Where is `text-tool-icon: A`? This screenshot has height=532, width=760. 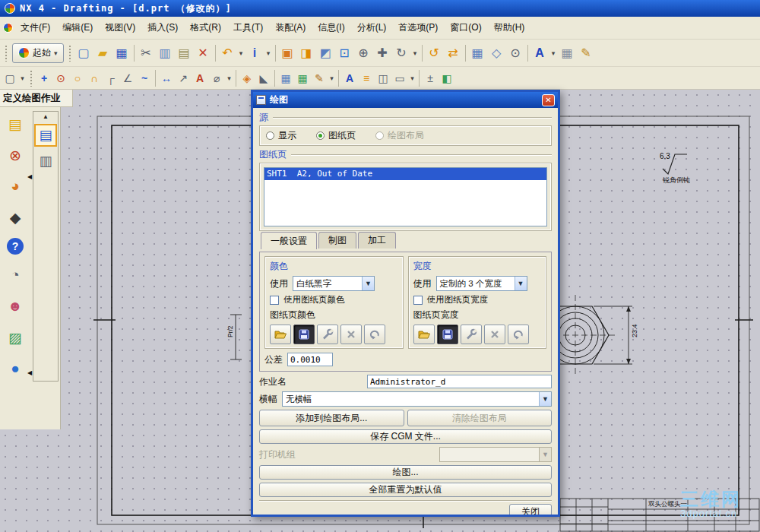
text-tool-icon: A is located at coordinates (540, 53).